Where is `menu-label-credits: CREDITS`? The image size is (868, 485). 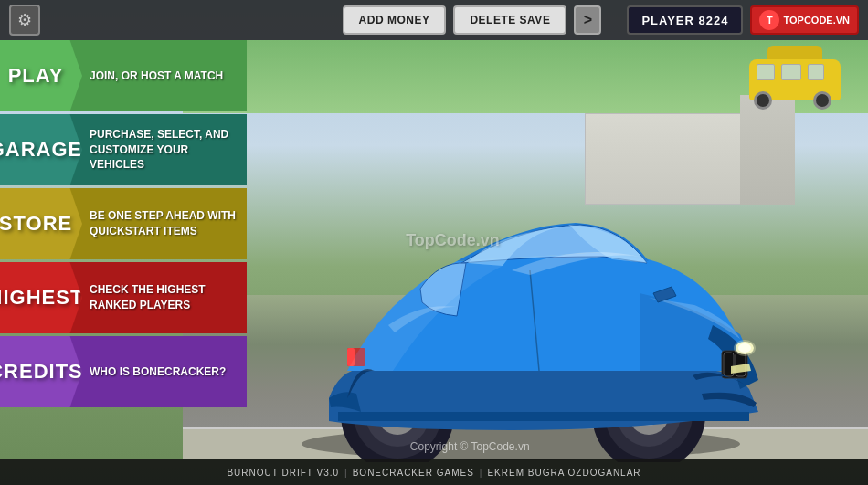 menu-label-credits: CREDITS is located at coordinates (41, 372).